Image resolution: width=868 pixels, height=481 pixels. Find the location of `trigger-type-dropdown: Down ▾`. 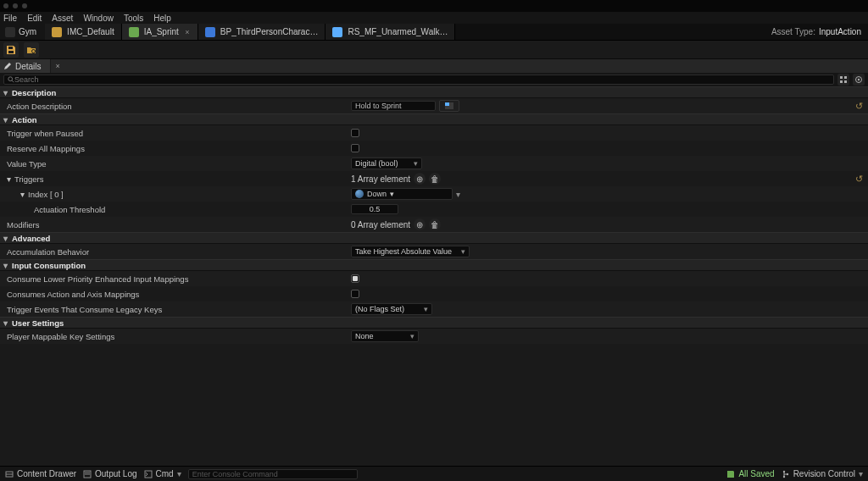

trigger-type-dropdown: Down ▾ is located at coordinates (402, 194).